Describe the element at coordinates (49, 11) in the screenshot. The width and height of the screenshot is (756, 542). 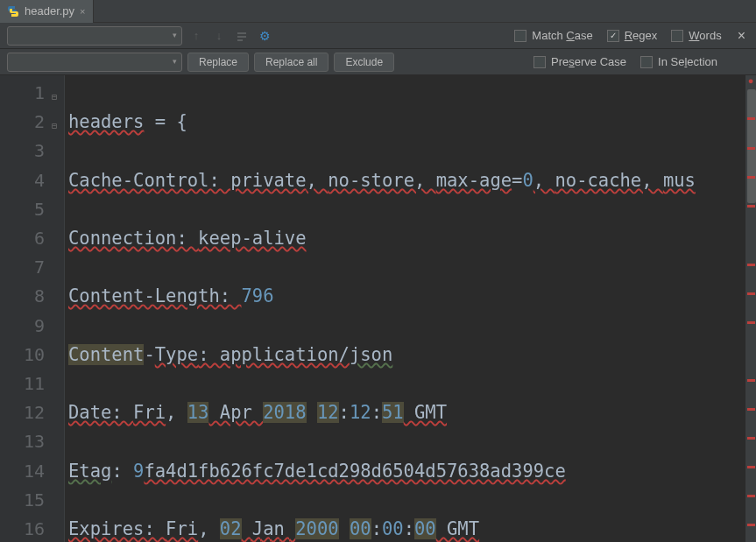
I see `tab-filename: header.py` at that location.